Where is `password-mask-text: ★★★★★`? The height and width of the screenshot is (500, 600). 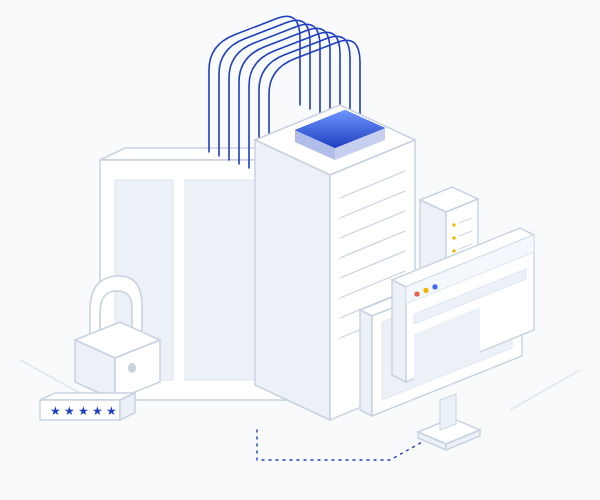 password-mask-text: ★★★★★ is located at coordinates (85, 411).